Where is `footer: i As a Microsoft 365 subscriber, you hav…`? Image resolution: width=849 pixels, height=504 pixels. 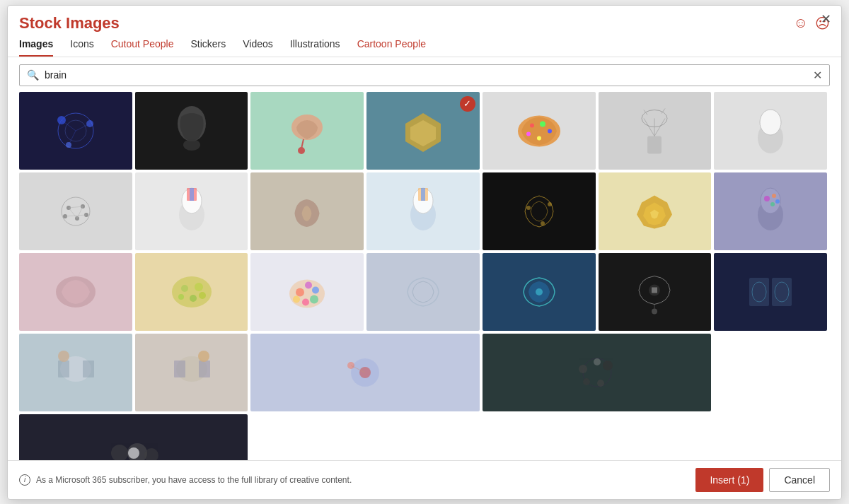 footer: i As a Microsoft 365 subscriber, you hav… is located at coordinates (424, 479).